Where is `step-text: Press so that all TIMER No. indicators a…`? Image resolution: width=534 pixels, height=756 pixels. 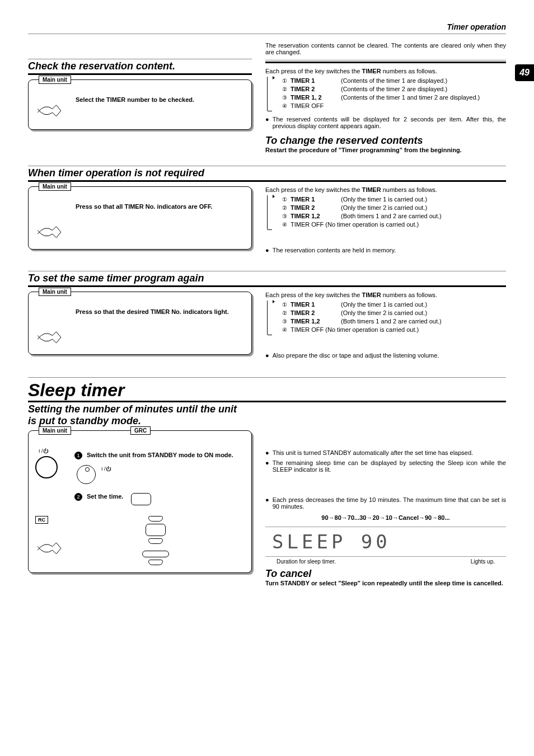 step-text: Press so that all TIMER No. indicators a… is located at coordinates (160, 206).